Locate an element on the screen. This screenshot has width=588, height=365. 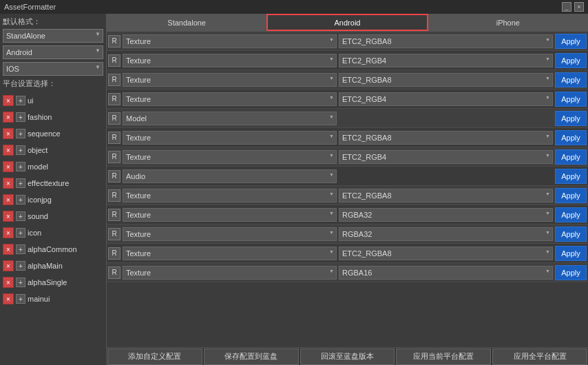
addConfig-button: 添加自定义配置 is located at coordinates (155, 357).